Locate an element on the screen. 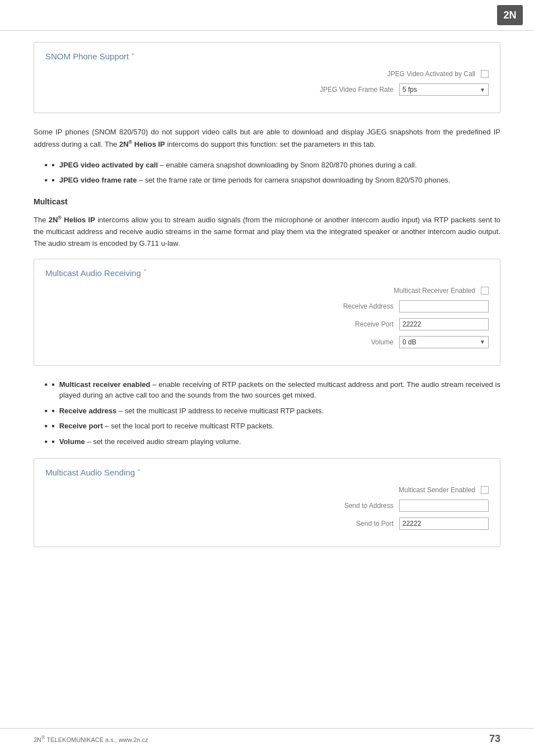 The width and height of the screenshot is (534, 756). multicast-sender-checkbox is located at coordinates (485, 490).